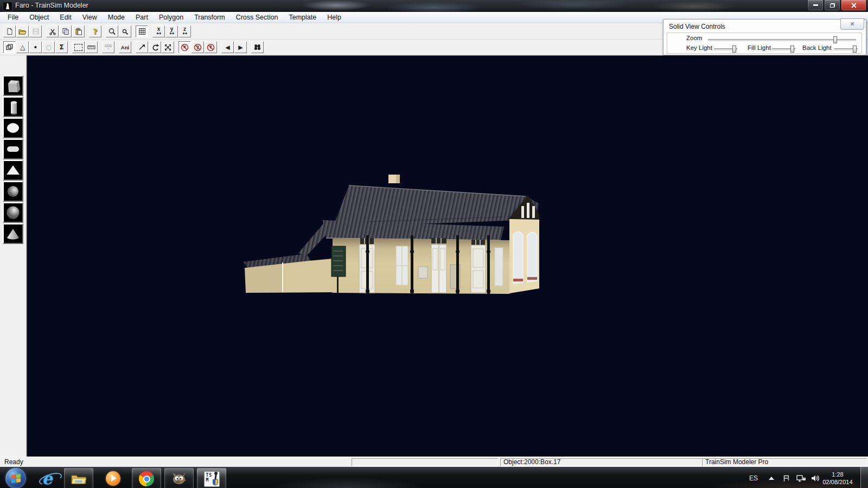 This screenshot has height=488, width=868. Describe the element at coordinates (8, 7) in the screenshot. I see `app-icon` at that location.